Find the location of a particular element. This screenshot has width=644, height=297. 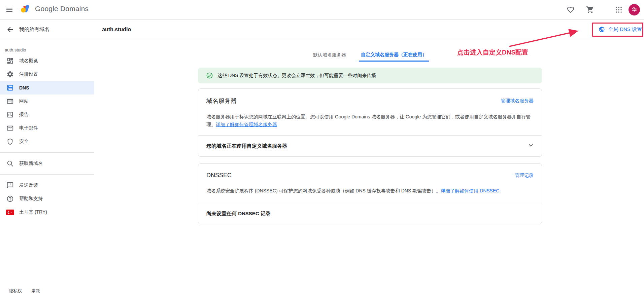

sidebar-item-label: DNS is located at coordinates (24, 88).